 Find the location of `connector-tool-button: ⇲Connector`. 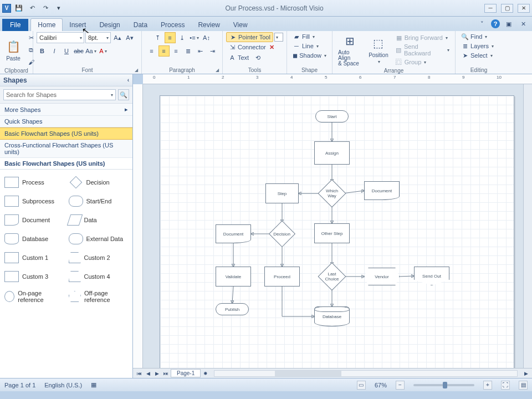

connector-tool-button: ⇲Connector is located at coordinates (247, 47).